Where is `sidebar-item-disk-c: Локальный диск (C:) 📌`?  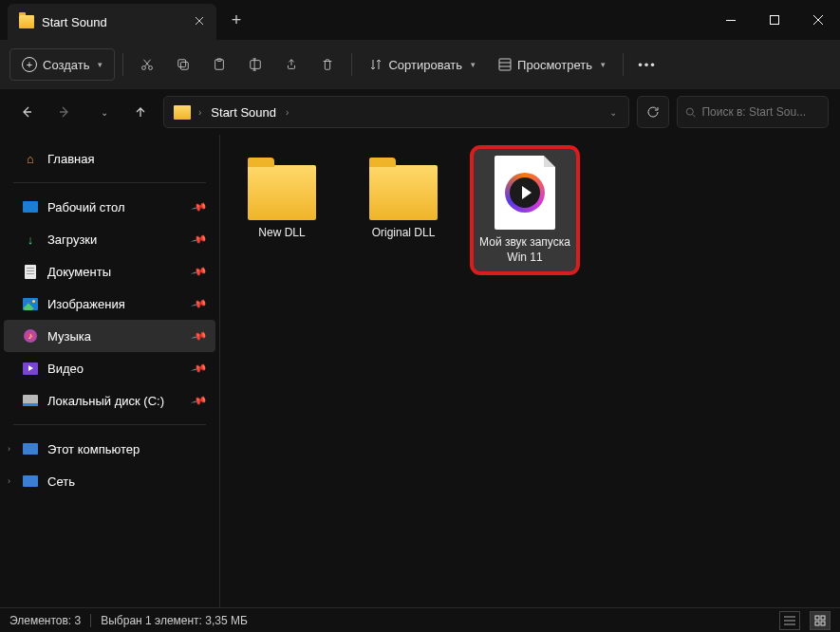 sidebar-item-disk-c: Локальный диск (C:) 📌 is located at coordinates (110, 400).